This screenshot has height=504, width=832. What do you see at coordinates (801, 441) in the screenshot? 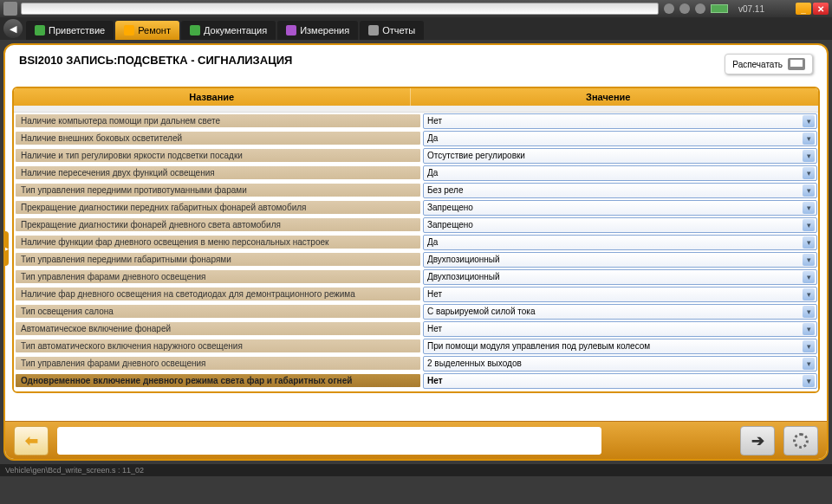
I see `gear-icon` at bounding box center [801, 441].